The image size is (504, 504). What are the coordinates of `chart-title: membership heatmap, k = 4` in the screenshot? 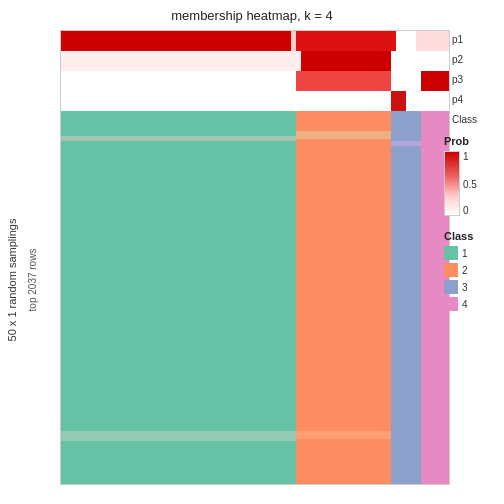 It's located at (252, 16).